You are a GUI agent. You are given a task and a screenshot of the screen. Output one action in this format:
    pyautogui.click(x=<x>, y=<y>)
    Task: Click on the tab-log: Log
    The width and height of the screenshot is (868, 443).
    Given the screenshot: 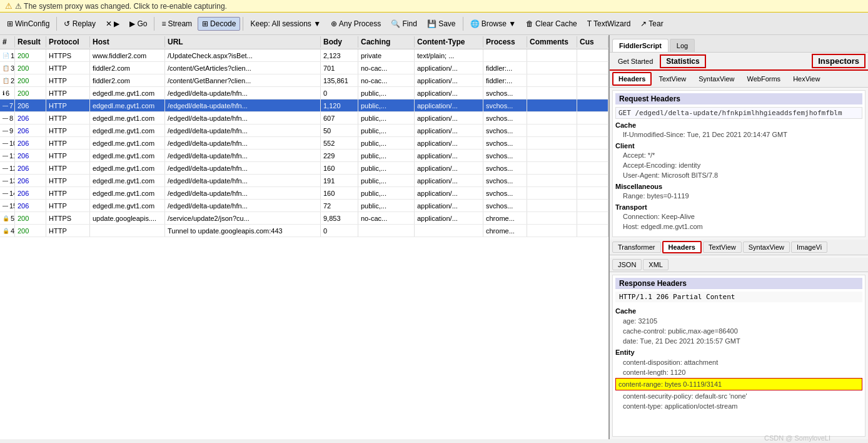 What is the action you would take?
    pyautogui.click(x=682, y=45)
    